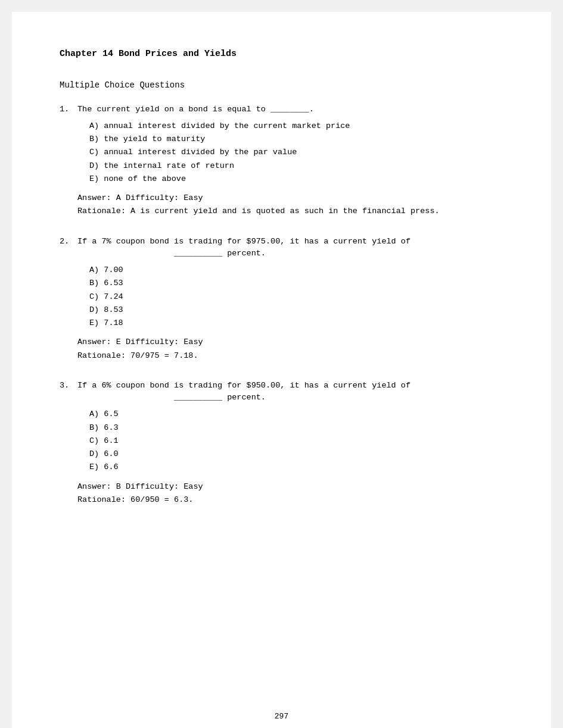  I want to click on answer-line2: Rationale: 70/975 = 7.18., so click(291, 356).